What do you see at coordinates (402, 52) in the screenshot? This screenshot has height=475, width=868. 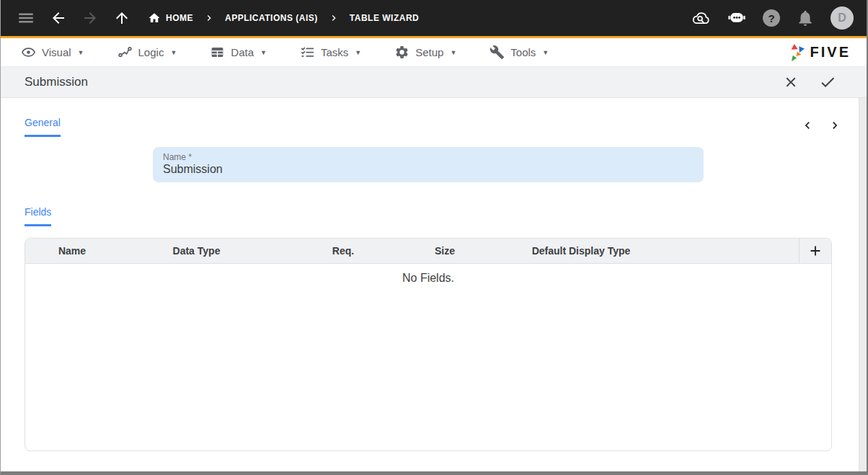 I see `gear-icon` at bounding box center [402, 52].